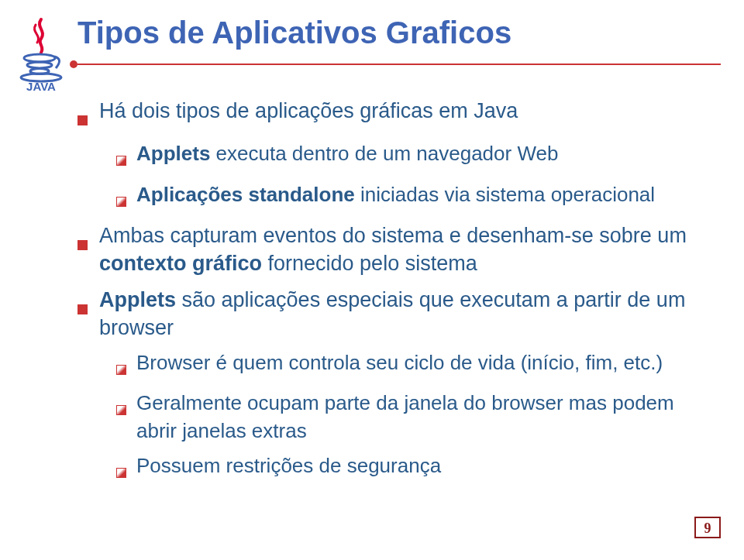  Describe the element at coordinates (402, 314) in the screenshot. I see `bullet-text: Applets são aplicações especiais que exe…` at that location.